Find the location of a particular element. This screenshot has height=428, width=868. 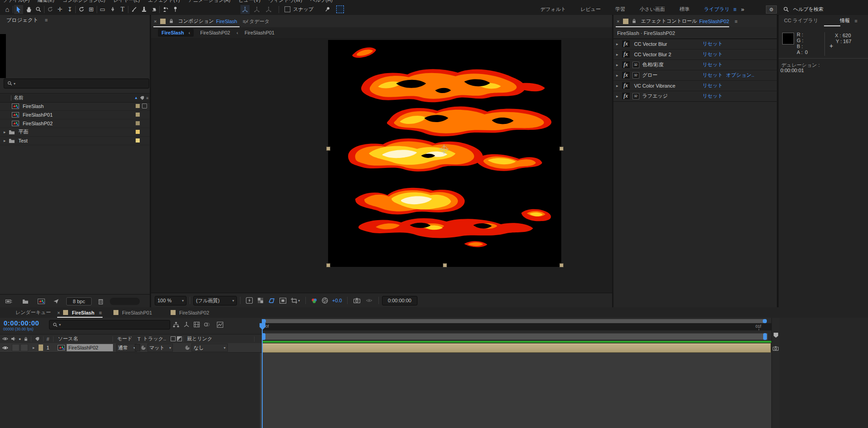

snap-checkbox is located at coordinates (288, 9).